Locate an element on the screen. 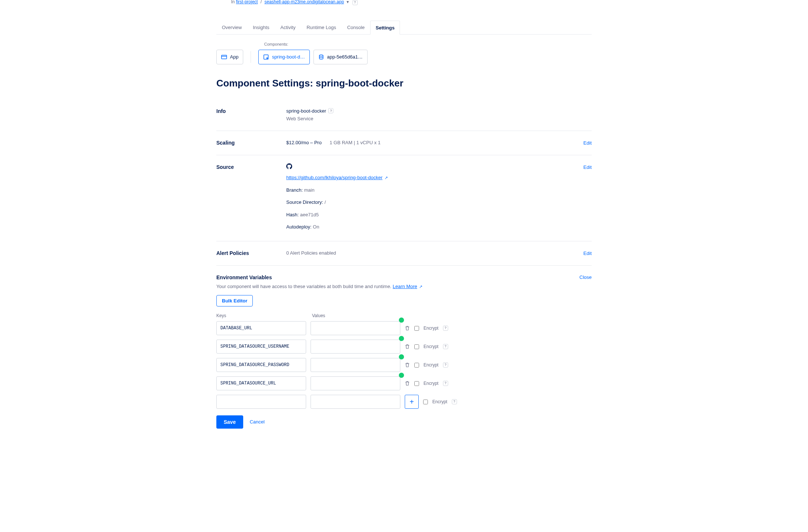 This screenshot has height=532, width=808. section-scaling: Scaling $12.00/mo – Pro 1 GB RAM | 1 vCP… is located at coordinates (404, 143).